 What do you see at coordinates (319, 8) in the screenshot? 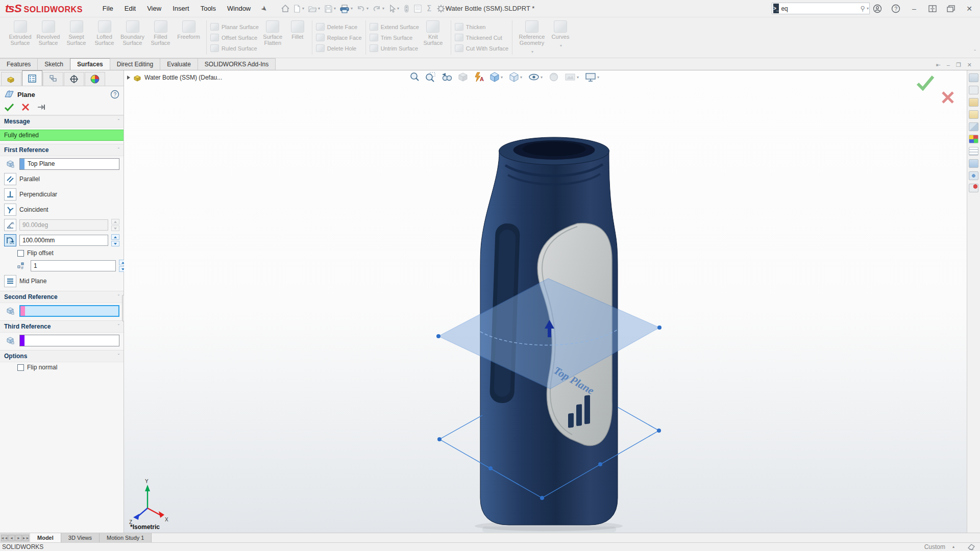
I see `open-document-caret-icon: ▾` at bounding box center [319, 8].